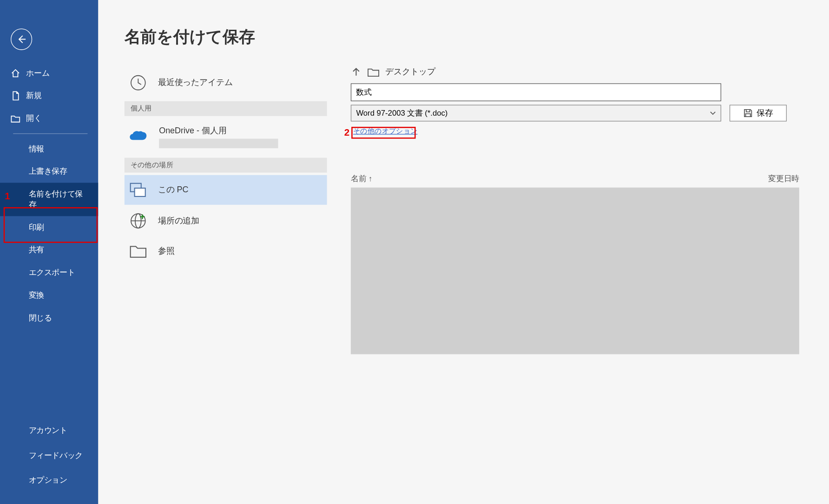  Describe the element at coordinates (401, 113) in the screenshot. I see `filetype-value: Word 97-2003 文書 (*.doc)` at that location.